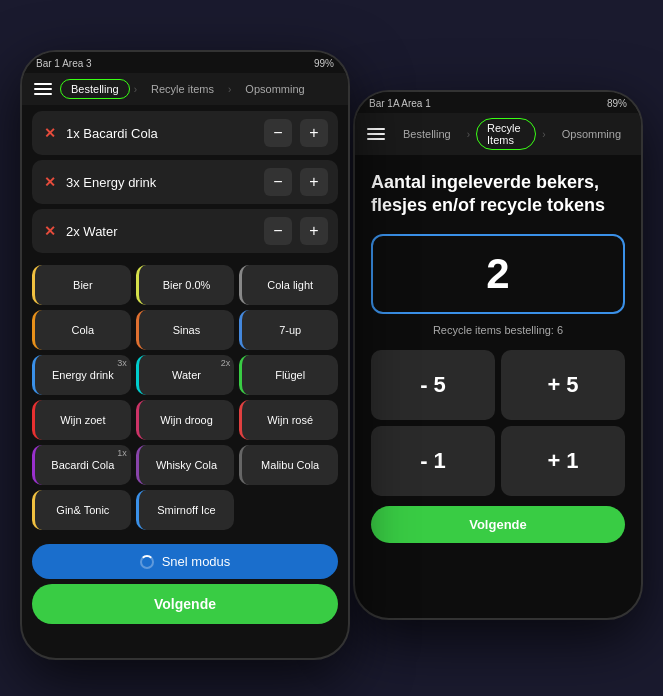  Describe the element at coordinates (182, 89) in the screenshot. I see `tab-recyle-1: Recyle items` at that location.